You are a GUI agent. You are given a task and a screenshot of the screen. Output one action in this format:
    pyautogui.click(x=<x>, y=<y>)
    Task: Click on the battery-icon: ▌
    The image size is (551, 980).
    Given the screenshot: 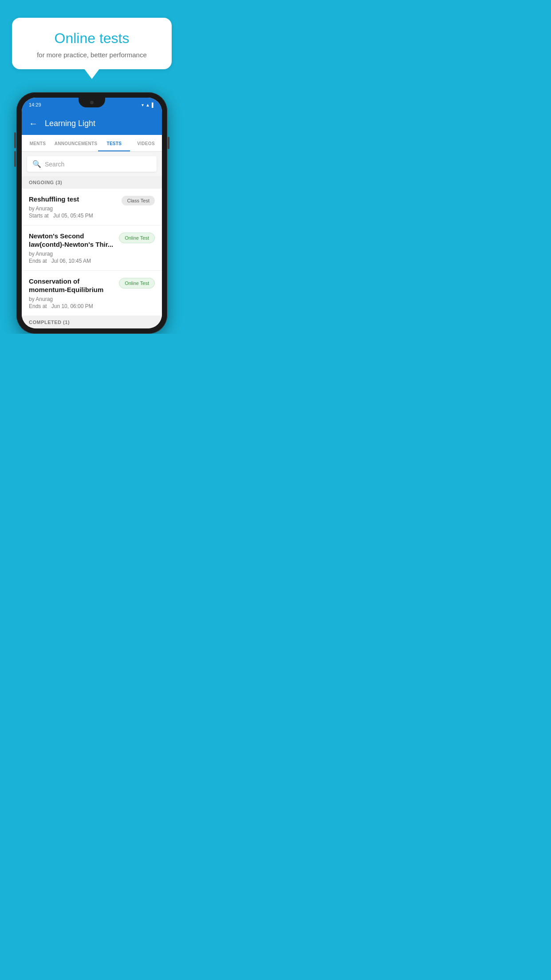 What is the action you would take?
    pyautogui.click(x=153, y=105)
    